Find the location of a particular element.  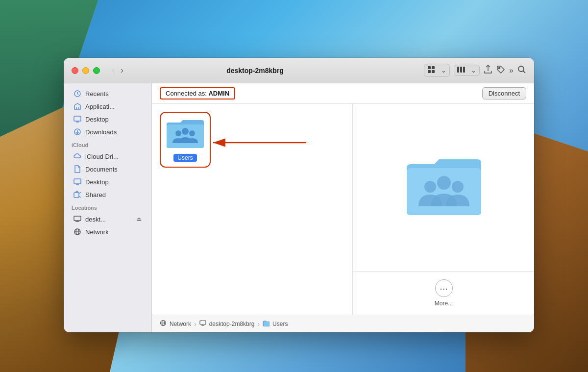

search-button is located at coordinates (522, 71).